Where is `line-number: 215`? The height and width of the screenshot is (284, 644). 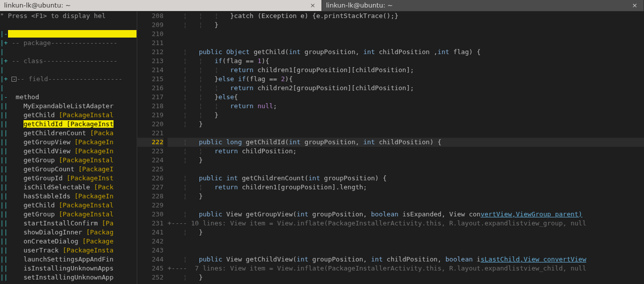 line-number: 215 is located at coordinates (150, 79).